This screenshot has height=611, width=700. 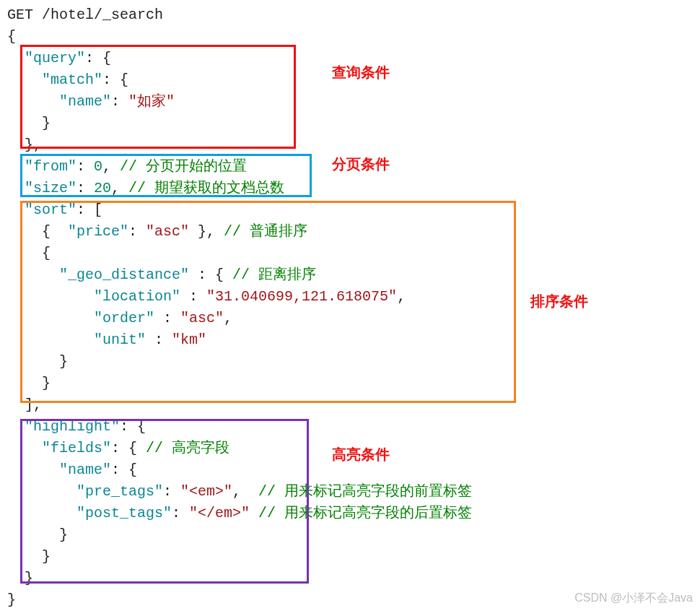 I want to click on request-line: GET /hotel/_search, so click(x=85, y=14).